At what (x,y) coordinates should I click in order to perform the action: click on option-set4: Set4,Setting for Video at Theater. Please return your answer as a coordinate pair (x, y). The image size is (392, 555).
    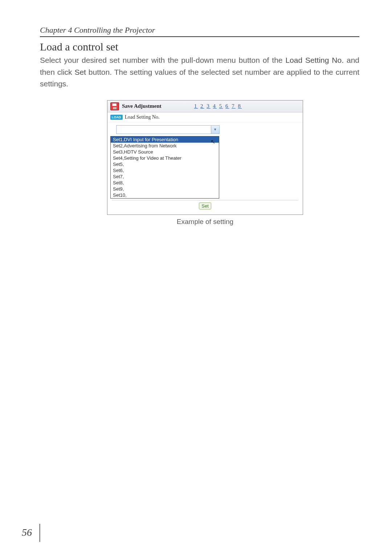
    Looking at the image, I should click on (165, 158).